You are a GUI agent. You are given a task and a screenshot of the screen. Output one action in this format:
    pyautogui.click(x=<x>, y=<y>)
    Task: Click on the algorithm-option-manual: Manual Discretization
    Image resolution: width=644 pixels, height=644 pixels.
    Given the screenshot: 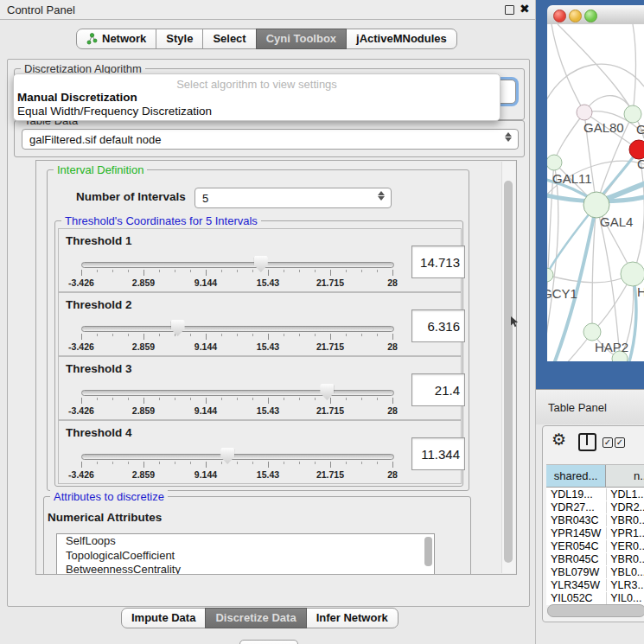 What is the action you would take?
    pyautogui.click(x=78, y=97)
    